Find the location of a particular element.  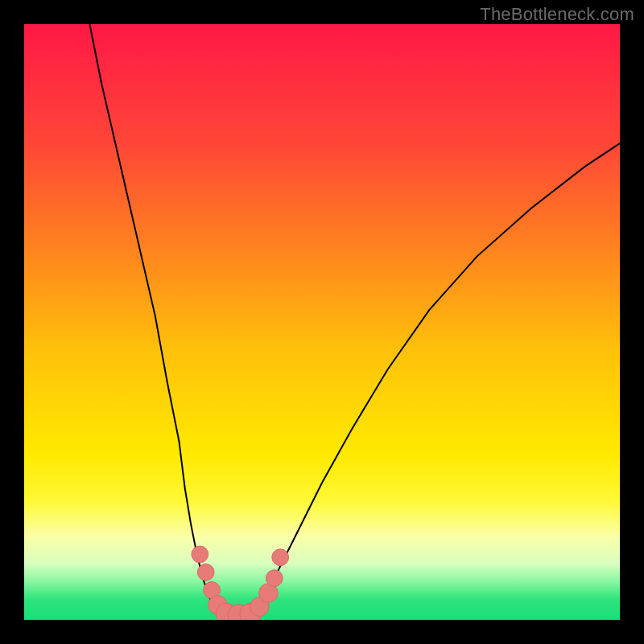

marker-group is located at coordinates (240, 583).